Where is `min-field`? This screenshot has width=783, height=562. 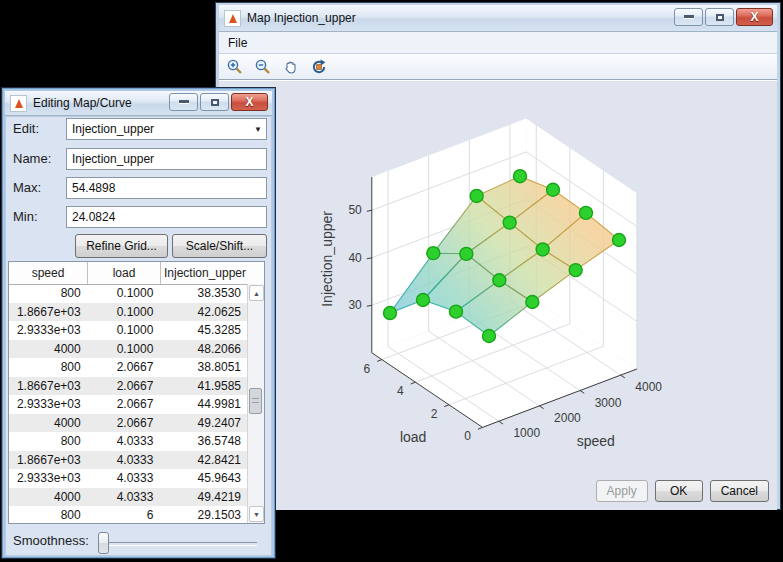 min-field is located at coordinates (166, 217).